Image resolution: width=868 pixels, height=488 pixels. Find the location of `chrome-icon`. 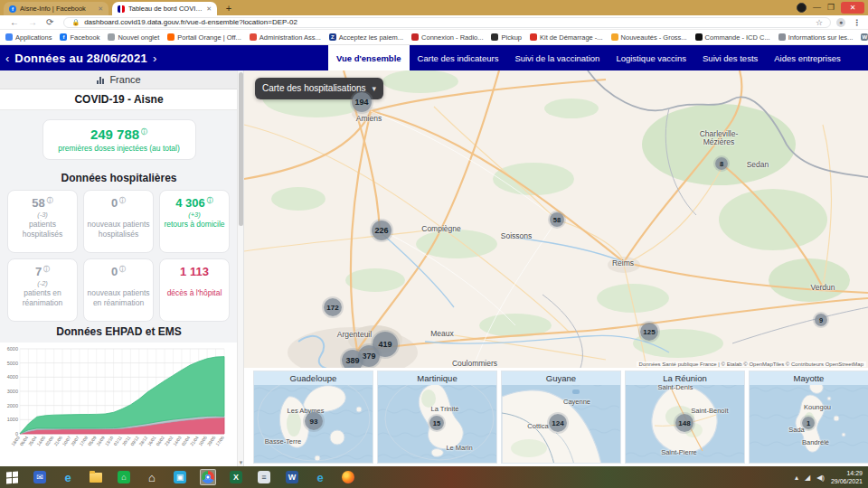

chrome-icon is located at coordinates (208, 477).